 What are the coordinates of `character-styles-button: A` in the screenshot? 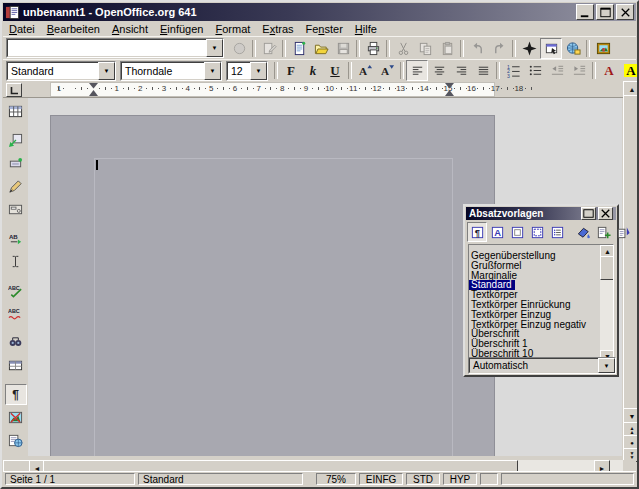 It's located at (497, 232).